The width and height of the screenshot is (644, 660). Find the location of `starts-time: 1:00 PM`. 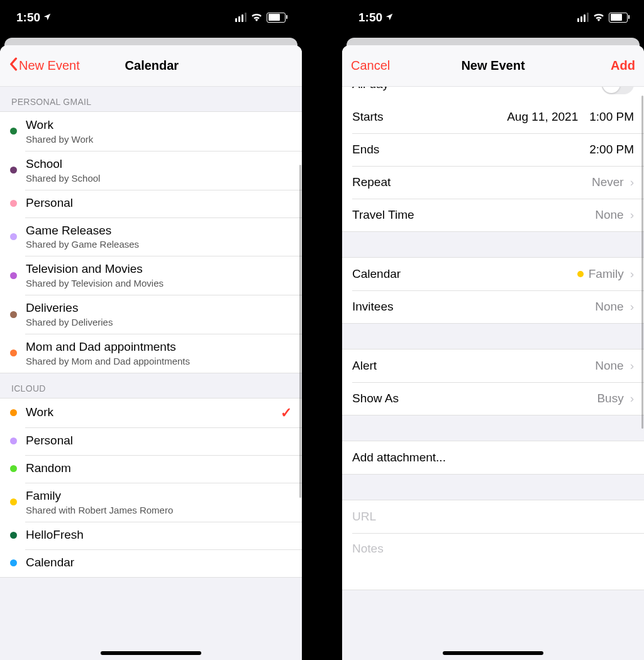

starts-time: 1:00 PM is located at coordinates (611, 117).